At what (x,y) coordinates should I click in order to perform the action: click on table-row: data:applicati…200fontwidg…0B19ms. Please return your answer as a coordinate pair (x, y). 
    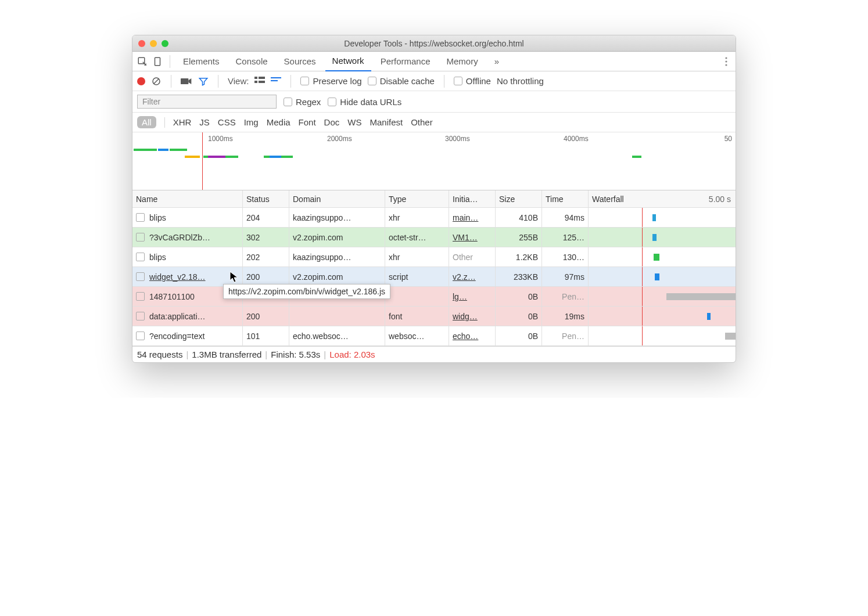
    Looking at the image, I should click on (434, 316).